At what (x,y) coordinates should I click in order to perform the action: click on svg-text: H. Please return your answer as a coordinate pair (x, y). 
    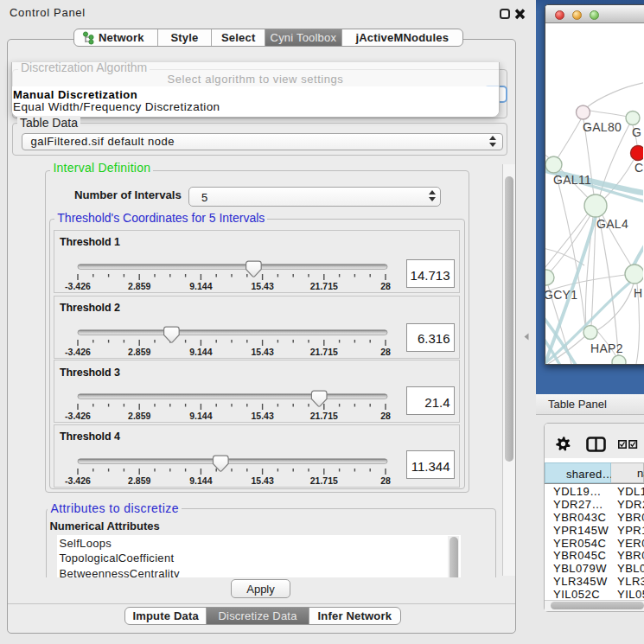
    Looking at the image, I should click on (638, 293).